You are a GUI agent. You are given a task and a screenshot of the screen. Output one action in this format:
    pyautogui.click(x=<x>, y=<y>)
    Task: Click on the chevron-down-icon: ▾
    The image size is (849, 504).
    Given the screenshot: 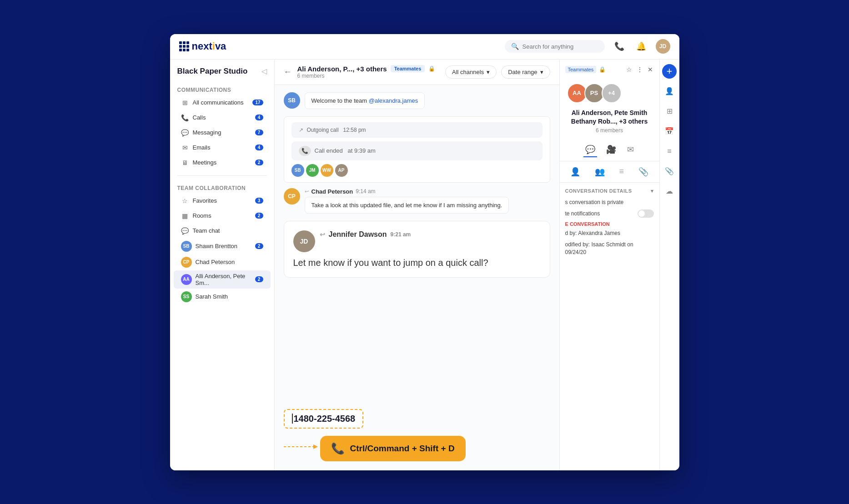 What is the action you would take?
    pyautogui.click(x=488, y=72)
    